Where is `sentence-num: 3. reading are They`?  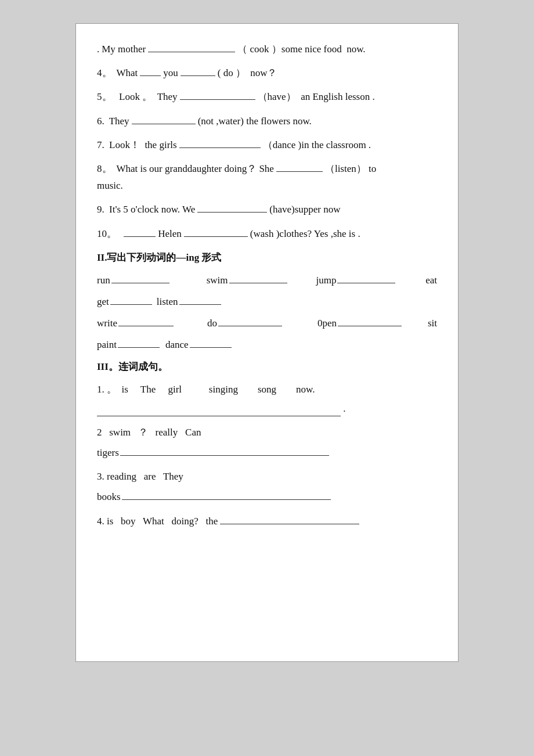
sentence-num: 3. reading are They is located at coordinates (140, 476).